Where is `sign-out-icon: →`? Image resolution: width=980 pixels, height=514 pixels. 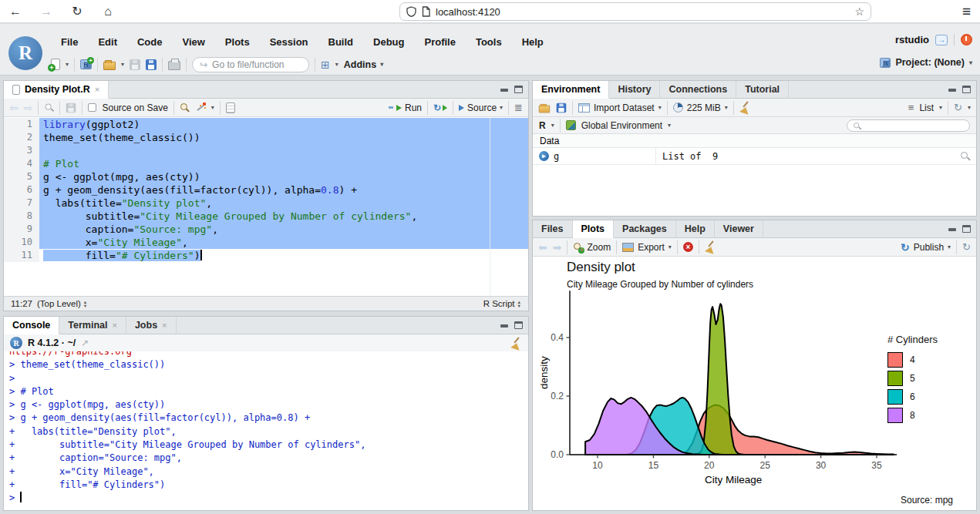 sign-out-icon: → is located at coordinates (941, 40).